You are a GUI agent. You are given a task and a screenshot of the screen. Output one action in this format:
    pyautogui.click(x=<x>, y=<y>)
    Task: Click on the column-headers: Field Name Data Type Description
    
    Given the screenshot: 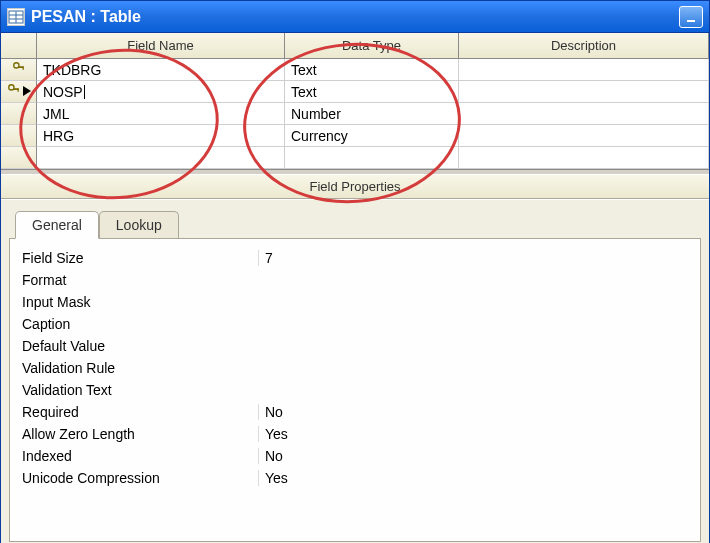 What is the action you would take?
    pyautogui.click(x=355, y=46)
    